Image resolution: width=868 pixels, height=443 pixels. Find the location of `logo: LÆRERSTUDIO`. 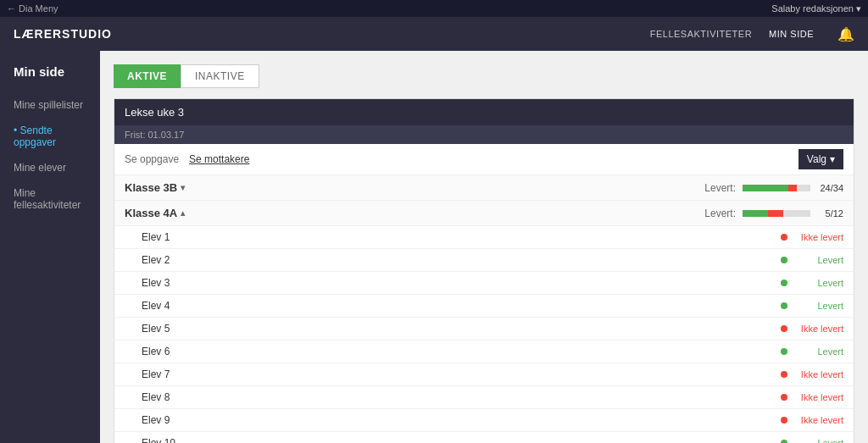

logo: LÆRERSTUDIO is located at coordinates (332, 34).